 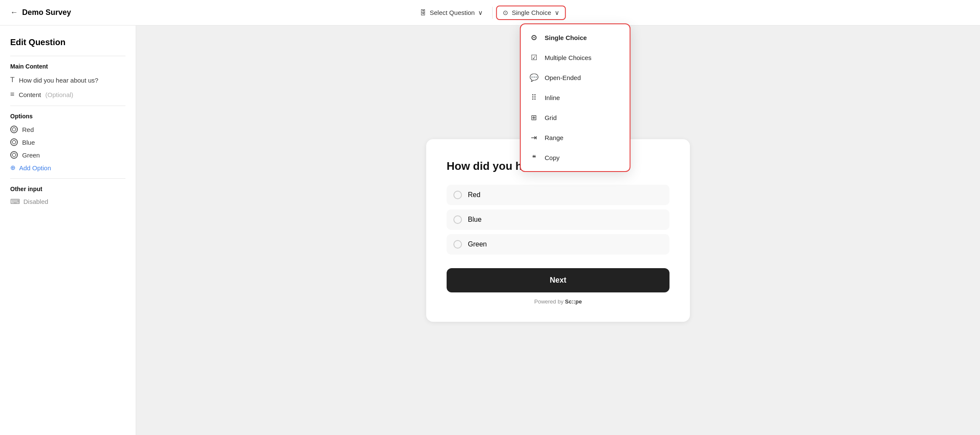 What do you see at coordinates (532, 13) in the screenshot?
I see `single-choice-label: Single Choice` at bounding box center [532, 13].